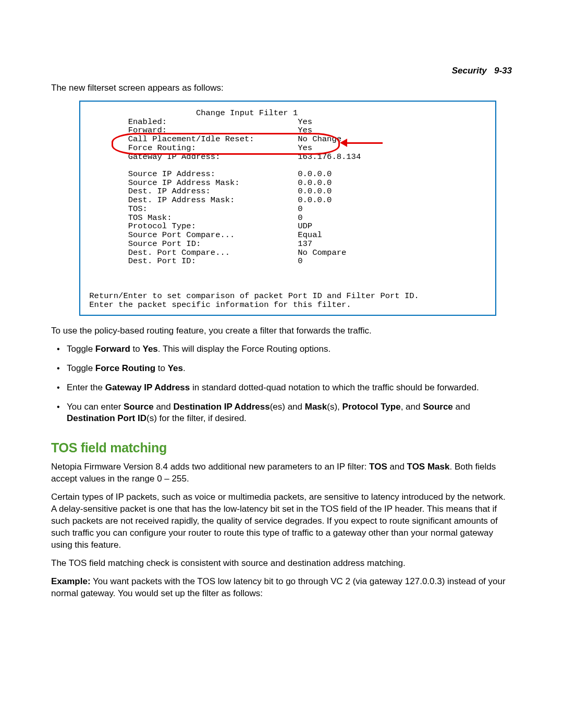 Image resolution: width=563 pixels, height=728 pixels. Describe the element at coordinates (412, 406) in the screenshot. I see `txt: , and` at that location.